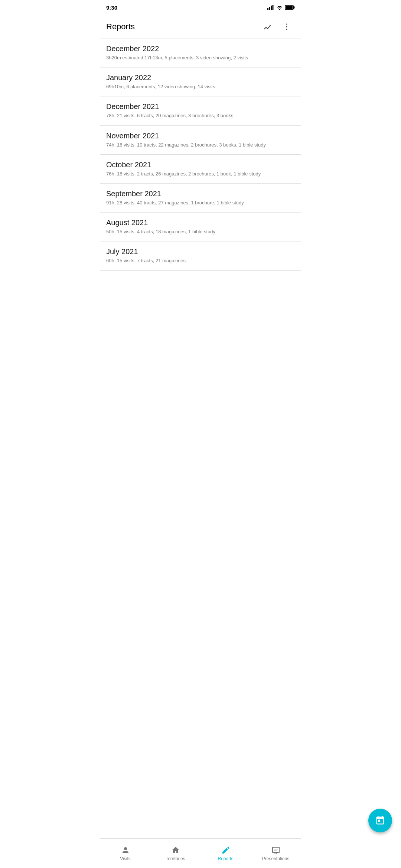 The height and width of the screenshot is (868, 401). I want to click on app-bar: Reports, so click(200, 27).